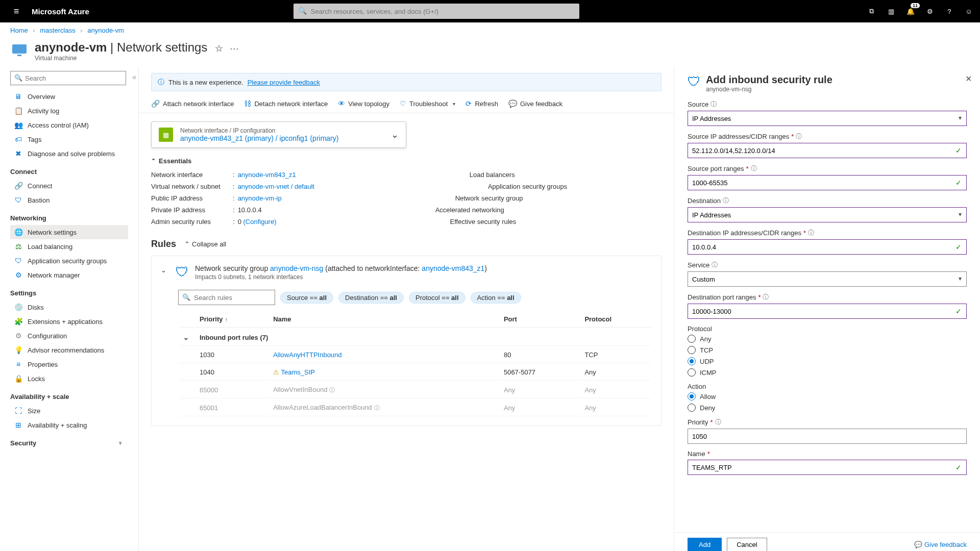  What do you see at coordinates (415, 337) in the screenshot?
I see `rules-group-row: ⌄Inbound port rules (7)` at bounding box center [415, 337].